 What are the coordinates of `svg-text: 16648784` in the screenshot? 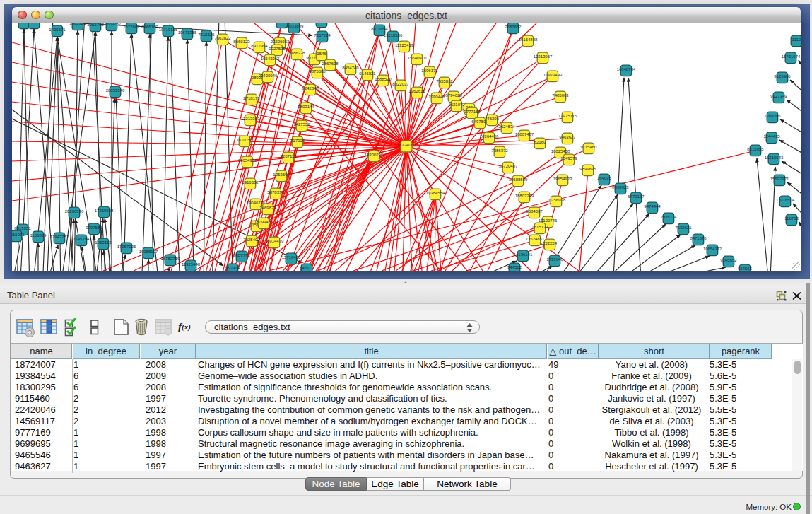 It's located at (626, 69).